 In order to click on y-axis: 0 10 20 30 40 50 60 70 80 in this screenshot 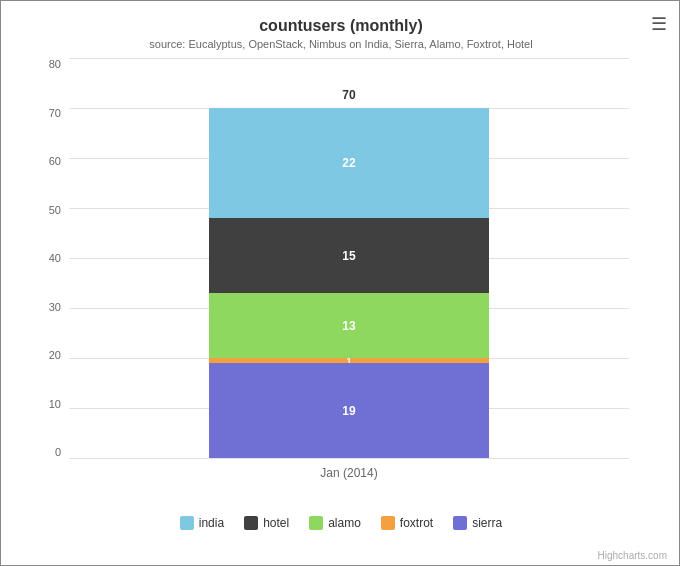, I will do `click(48, 258)`.